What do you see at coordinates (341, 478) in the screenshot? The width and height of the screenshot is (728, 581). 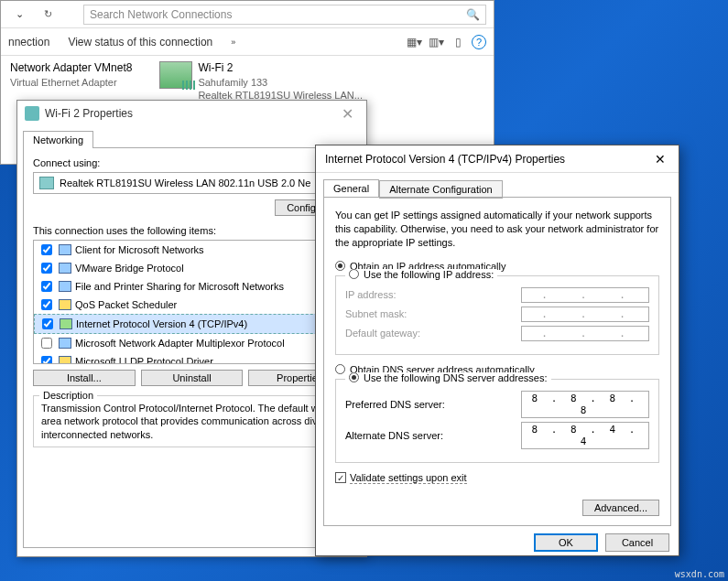 I see `checkbox-icon` at bounding box center [341, 478].